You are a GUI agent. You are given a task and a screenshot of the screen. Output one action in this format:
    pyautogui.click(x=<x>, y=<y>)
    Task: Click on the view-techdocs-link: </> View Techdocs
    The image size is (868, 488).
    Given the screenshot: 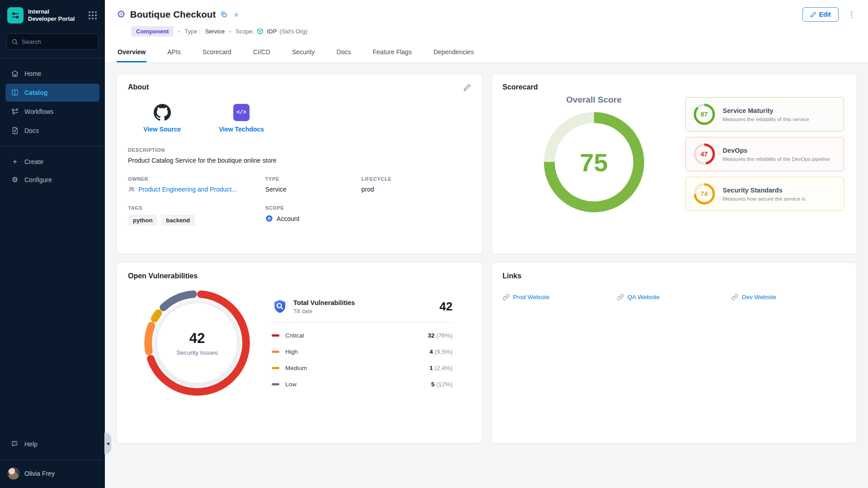 What is the action you would take?
    pyautogui.click(x=241, y=118)
    